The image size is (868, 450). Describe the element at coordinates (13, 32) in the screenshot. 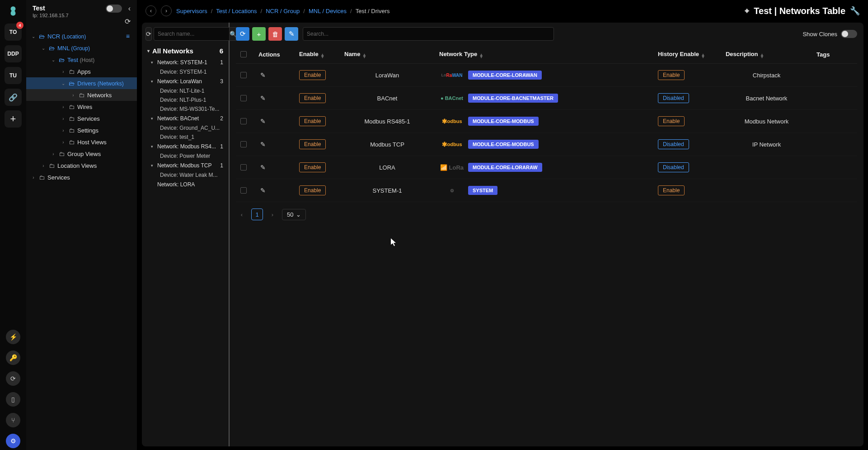

I see `rail-item-to: TO 4` at that location.